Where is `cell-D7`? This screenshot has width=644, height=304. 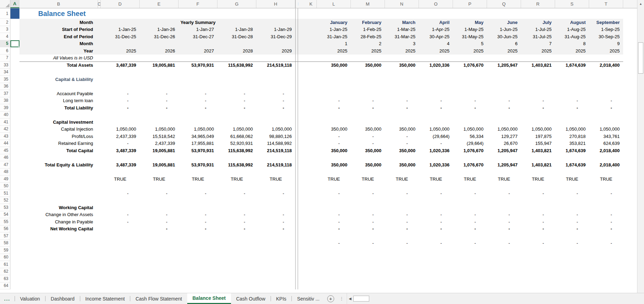
cell-D7 is located at coordinates (120, 58).